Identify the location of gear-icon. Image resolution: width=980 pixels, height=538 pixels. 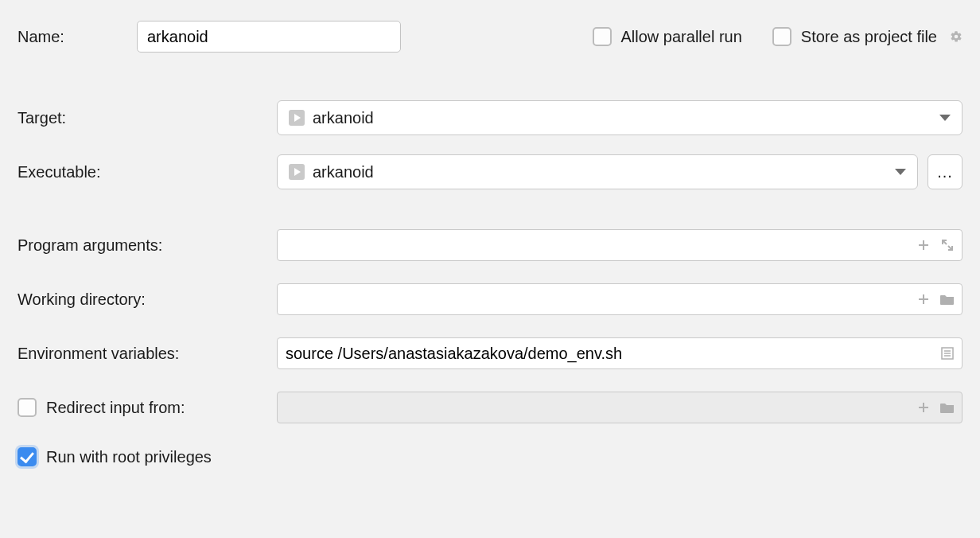
(955, 37).